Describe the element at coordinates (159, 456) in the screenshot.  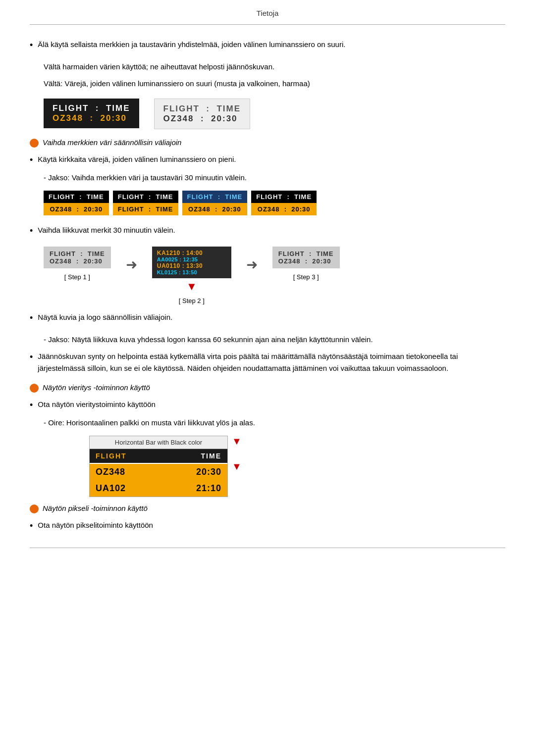
I see `hbar-header-row: FLIGHT TIME` at that location.